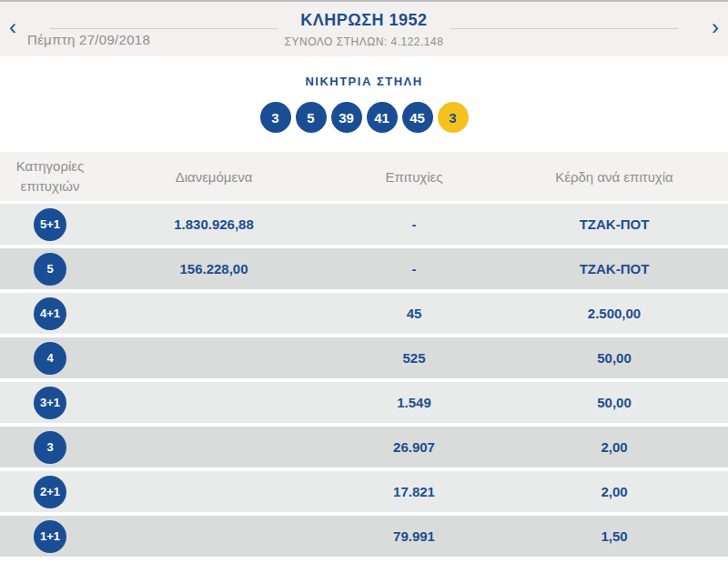 Image resolution: width=728 pixels, height=563 pixels. I want to click on category-badge: 1+1, so click(50, 537).